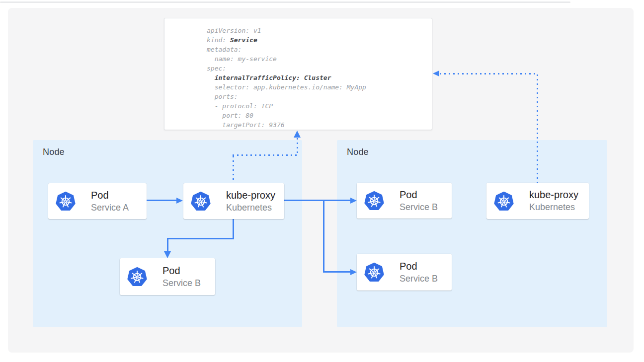 The image size is (644, 362). What do you see at coordinates (317, 77) in the screenshot?
I see `yaml-line: internalTrafficPolicy: Cluster` at bounding box center [317, 77].